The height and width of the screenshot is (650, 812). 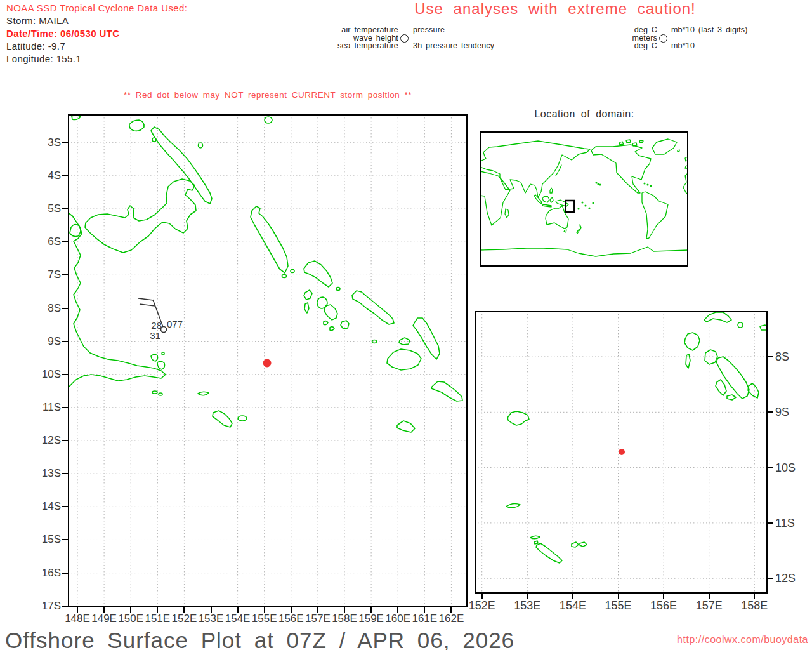 What do you see at coordinates (49, 143) in the screenshot?
I see `axis-tick-label: 3S` at bounding box center [49, 143].